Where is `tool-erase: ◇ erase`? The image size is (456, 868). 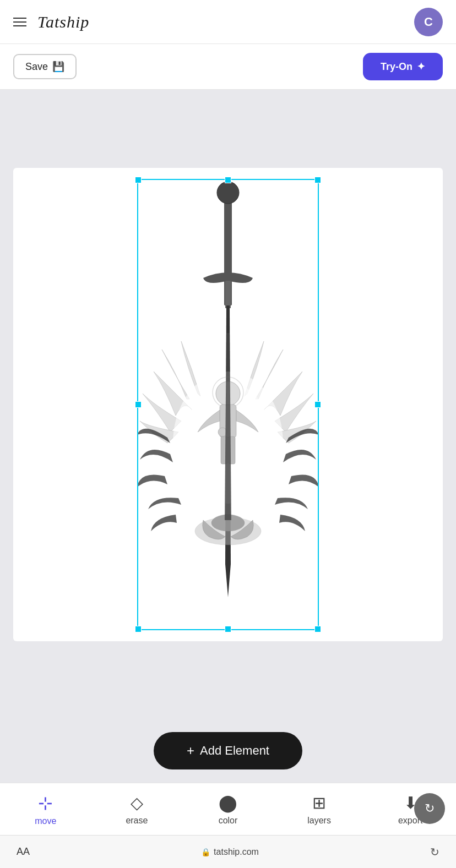 tool-erase: ◇ erase is located at coordinates (137, 810).